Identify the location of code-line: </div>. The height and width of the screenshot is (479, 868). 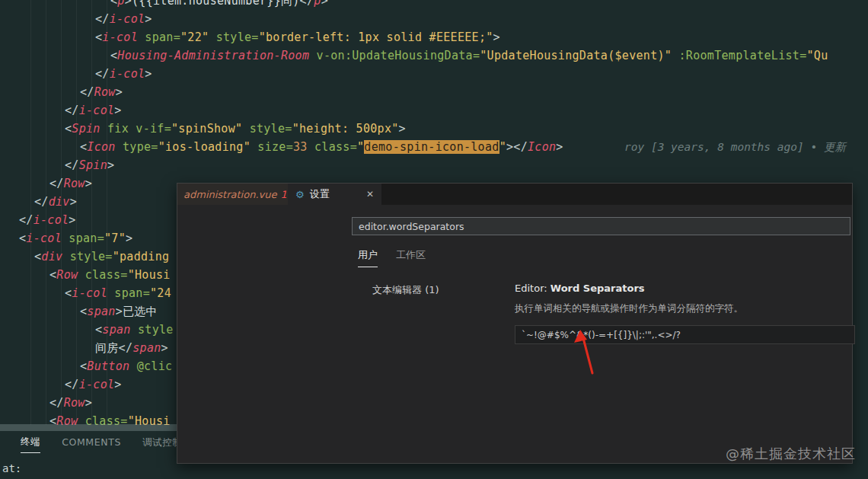
(56, 202).